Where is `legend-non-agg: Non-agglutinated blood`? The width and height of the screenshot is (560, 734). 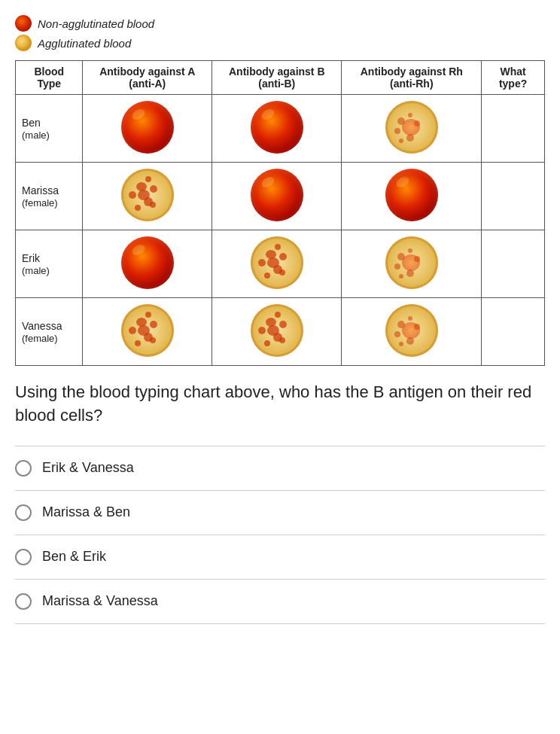 legend-non-agg: Non-agglutinated blood is located at coordinates (280, 23).